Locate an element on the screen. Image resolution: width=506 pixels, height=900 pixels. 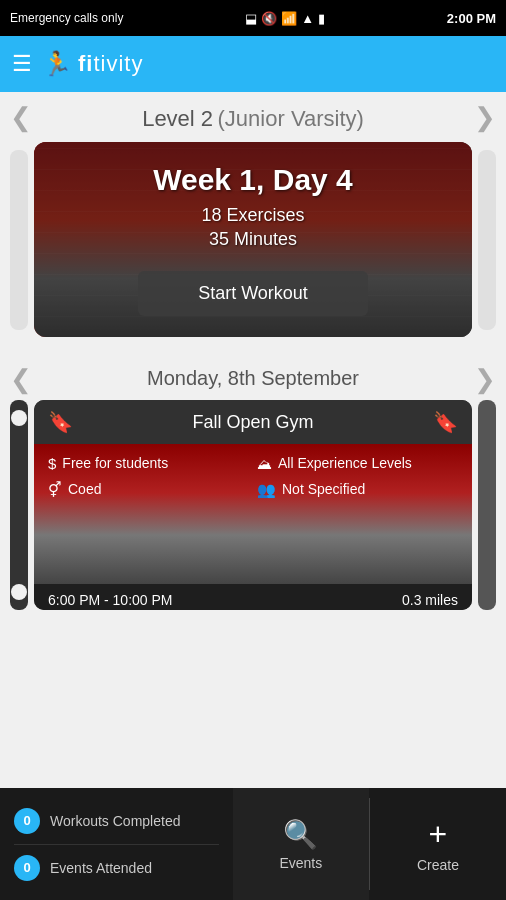
create-nav-button: + Create is located at coordinates (438, 844).